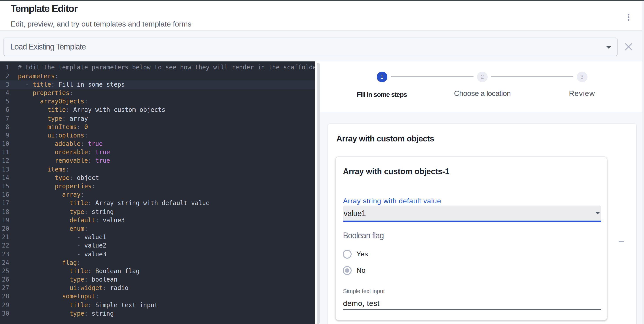 This screenshot has width=644, height=324. Describe the element at coordinates (4, 237) in the screenshot. I see `line-number: 21` at that location.